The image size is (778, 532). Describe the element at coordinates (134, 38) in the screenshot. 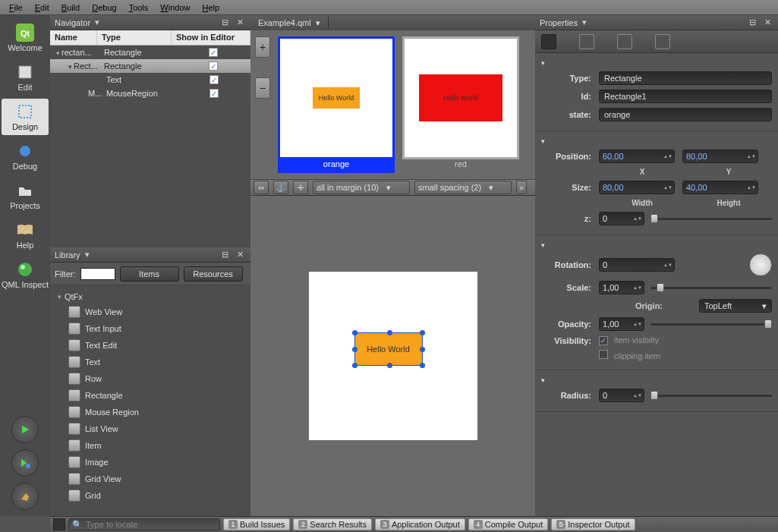

I see `col-type: Type` at that location.